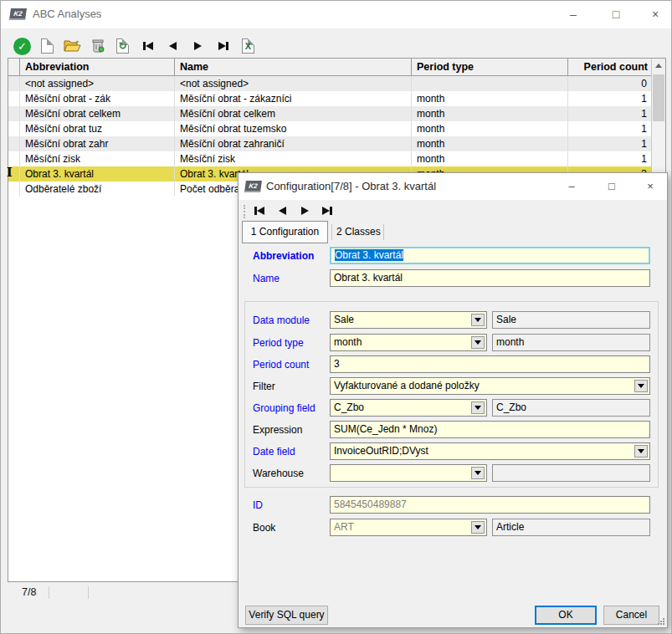 This screenshot has height=634, width=672. I want to click on data_module-display: Sale, so click(571, 320).